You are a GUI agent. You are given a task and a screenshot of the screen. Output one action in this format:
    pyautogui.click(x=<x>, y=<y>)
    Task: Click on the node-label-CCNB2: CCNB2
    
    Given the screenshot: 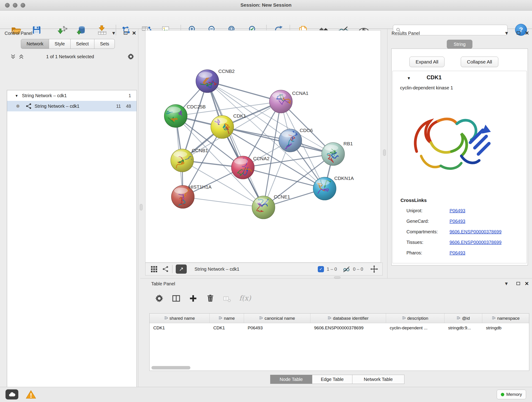 What is the action you would take?
    pyautogui.click(x=227, y=71)
    